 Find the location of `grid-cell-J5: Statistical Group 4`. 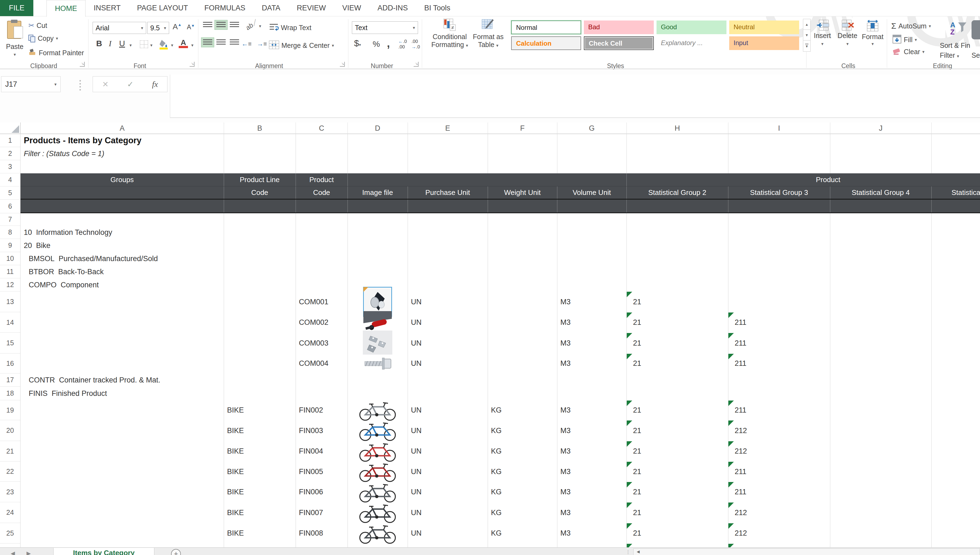

grid-cell-J5: Statistical Group 4 is located at coordinates (881, 192).